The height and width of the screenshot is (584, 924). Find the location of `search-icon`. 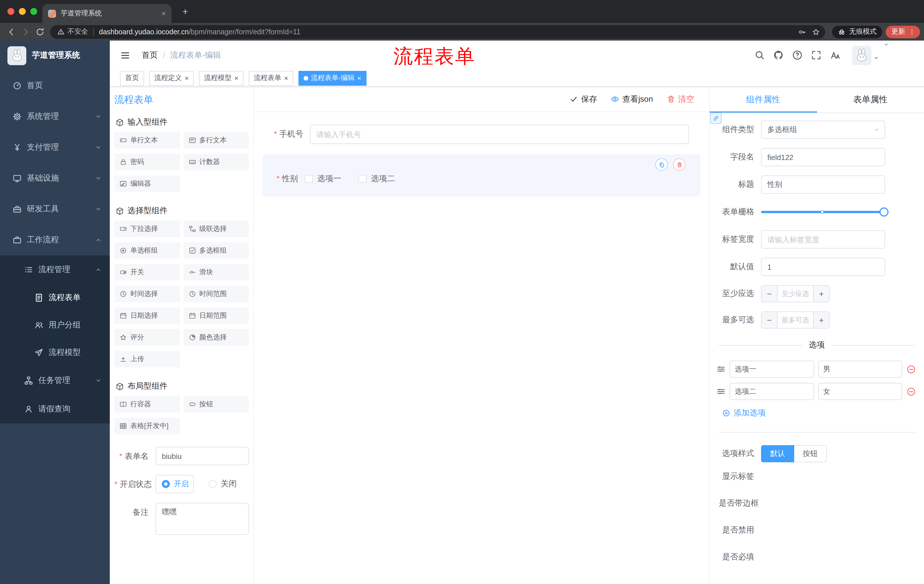

search-icon is located at coordinates (760, 55).